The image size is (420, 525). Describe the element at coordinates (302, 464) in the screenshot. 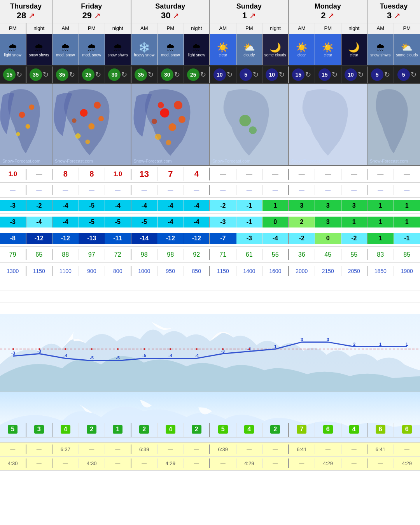

I see `sunset-11: —` at that location.